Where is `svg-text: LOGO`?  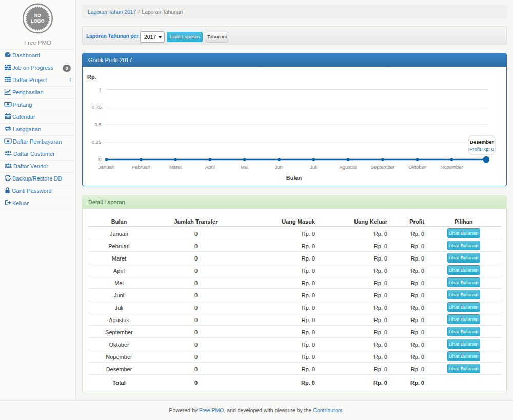 svg-text: LOGO is located at coordinates (38, 21).